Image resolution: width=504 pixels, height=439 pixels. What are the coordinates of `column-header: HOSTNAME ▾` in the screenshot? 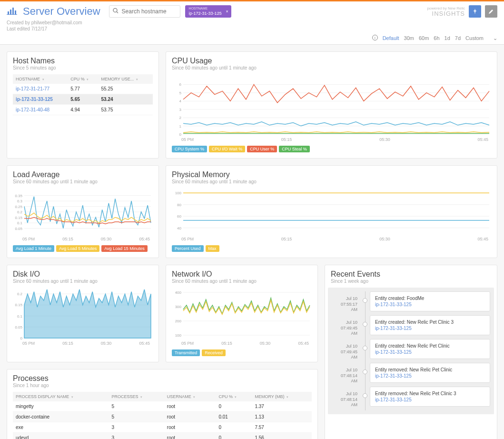 It's located at (40, 79).